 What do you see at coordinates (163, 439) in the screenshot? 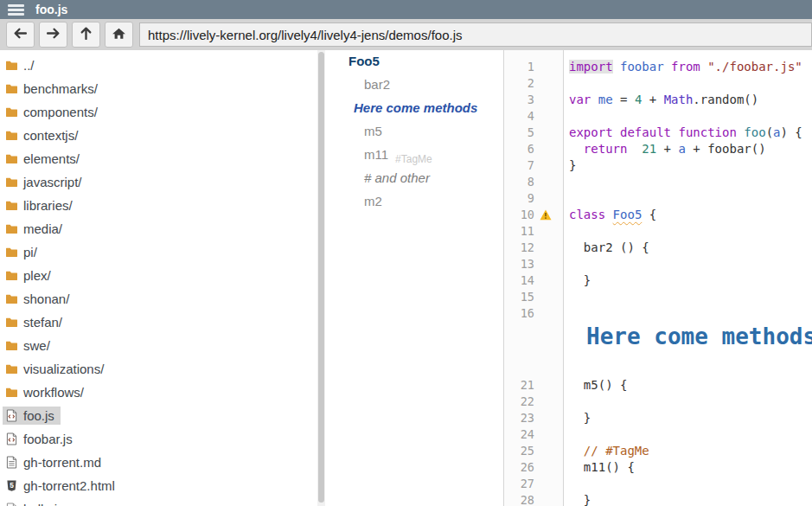
I see `file-tree-item: foobar.js` at bounding box center [163, 439].